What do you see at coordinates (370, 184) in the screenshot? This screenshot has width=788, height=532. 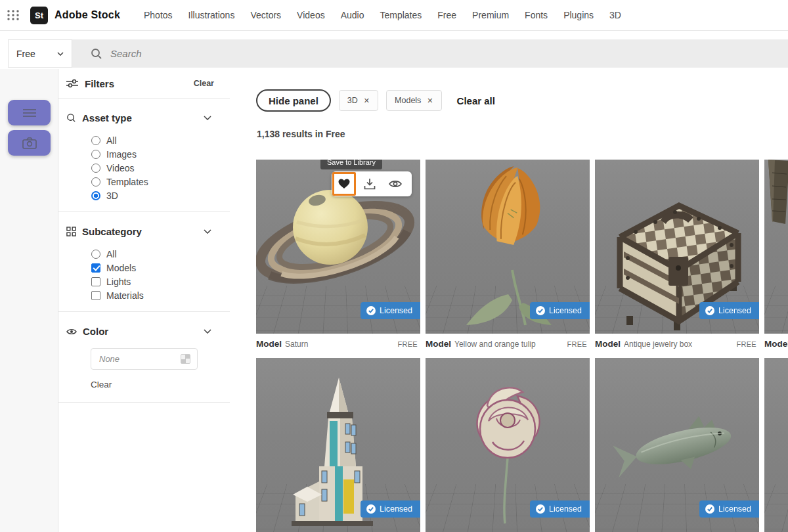 I see `download-icon` at bounding box center [370, 184].